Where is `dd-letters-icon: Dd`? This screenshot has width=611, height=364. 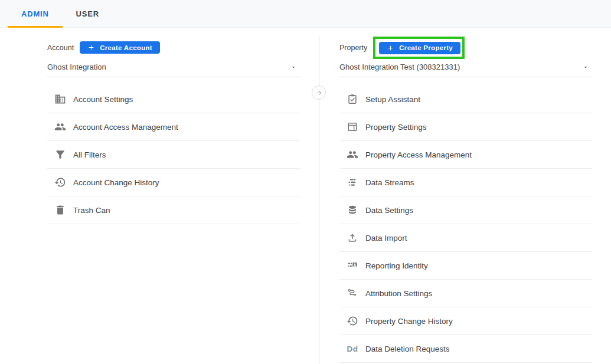 dd-letters-icon: Dd is located at coordinates (352, 349).